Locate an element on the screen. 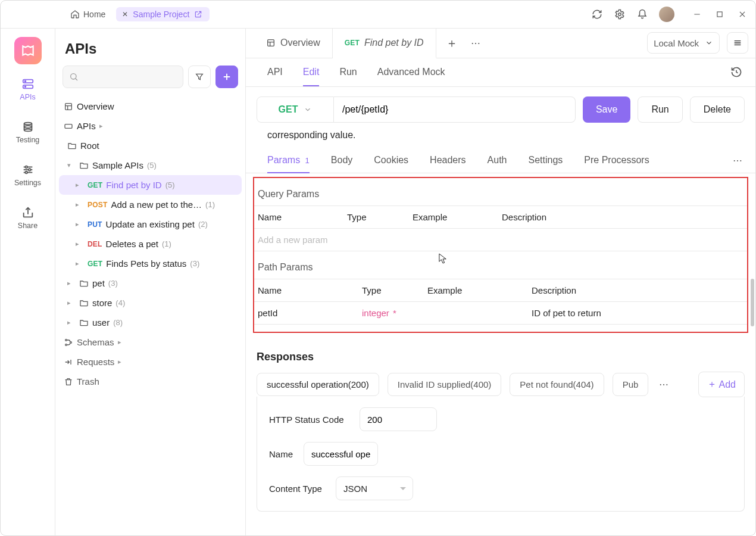 The image size is (756, 536). tree-count: (5) is located at coordinates (152, 166).